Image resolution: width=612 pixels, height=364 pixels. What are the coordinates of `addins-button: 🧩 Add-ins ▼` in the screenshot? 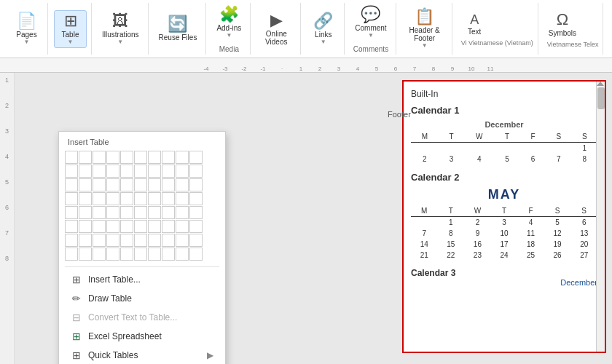 It's located at (229, 23).